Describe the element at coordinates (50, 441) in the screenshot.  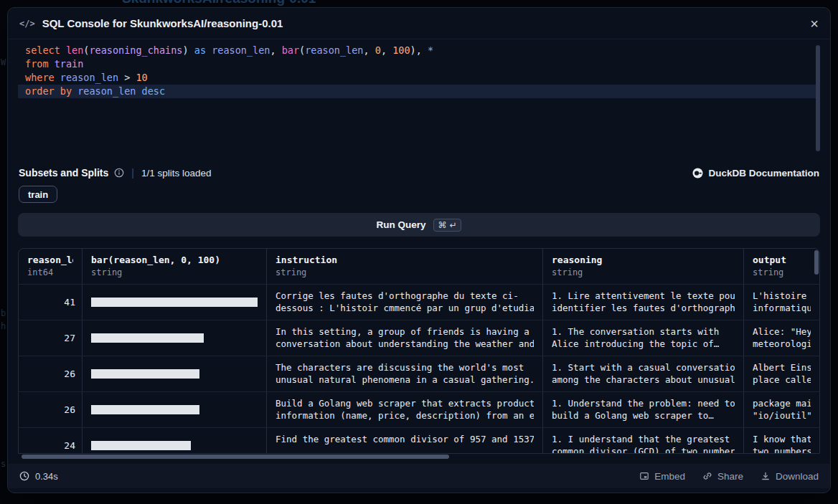
I see `reason-len-cell: 24` at that location.